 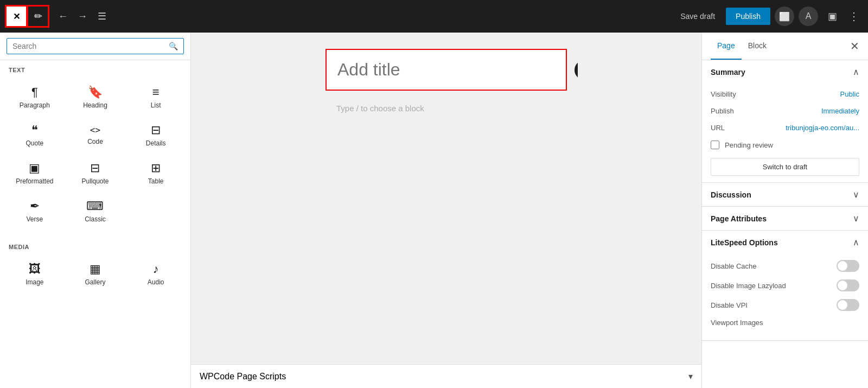 I want to click on block-item-heading: 🔖 Heading, so click(x=95, y=98).